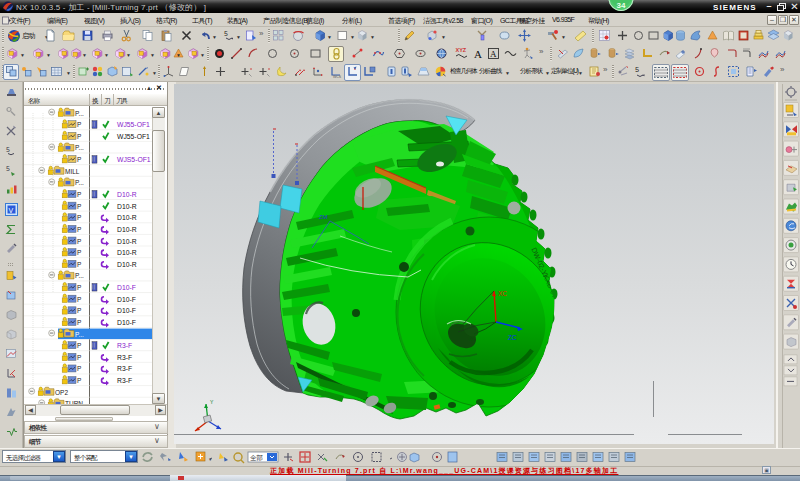 The height and width of the screenshot is (481, 800). What do you see at coordinates (324, 217) in the screenshot?
I see `svg-text: ZM` at bounding box center [324, 217].